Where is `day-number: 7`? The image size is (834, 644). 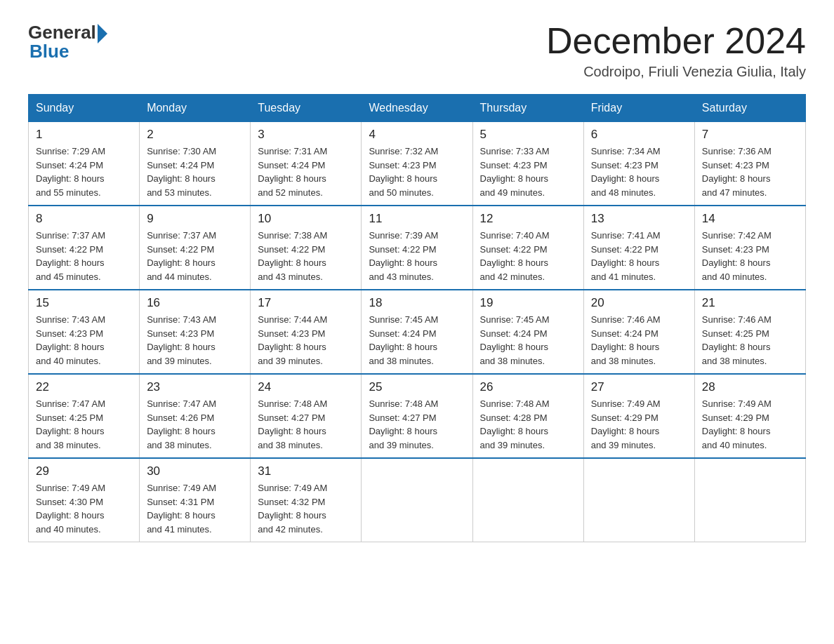
day-number: 7 is located at coordinates (750, 135).